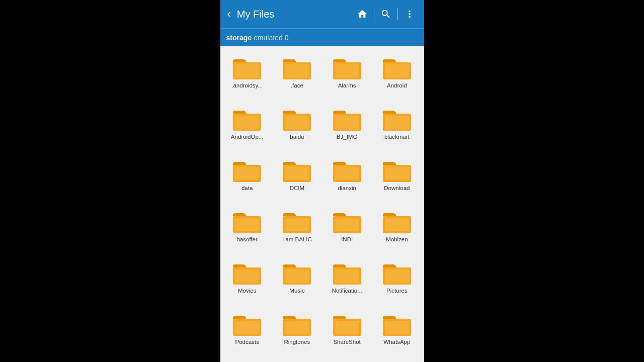 Image resolution: width=644 pixels, height=362 pixels. Describe the element at coordinates (396, 342) in the screenshot. I see `folder-name-whatsapp: WhatsApp` at that location.